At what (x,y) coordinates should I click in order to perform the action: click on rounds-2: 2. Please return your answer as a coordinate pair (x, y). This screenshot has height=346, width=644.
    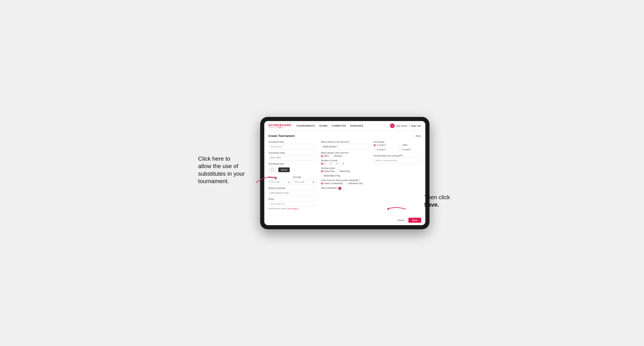
    Looking at the image, I should click on (330, 164).